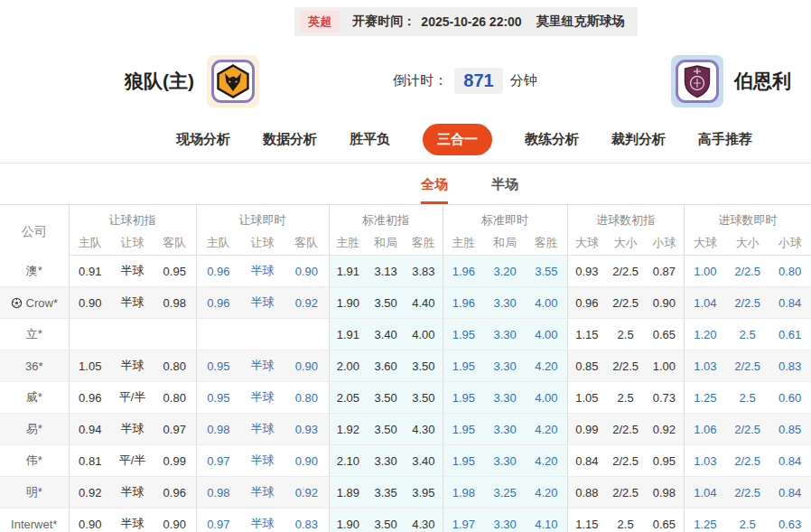 This screenshot has width=811, height=532. I want to click on odds-cell: 1.06, so click(704, 430).